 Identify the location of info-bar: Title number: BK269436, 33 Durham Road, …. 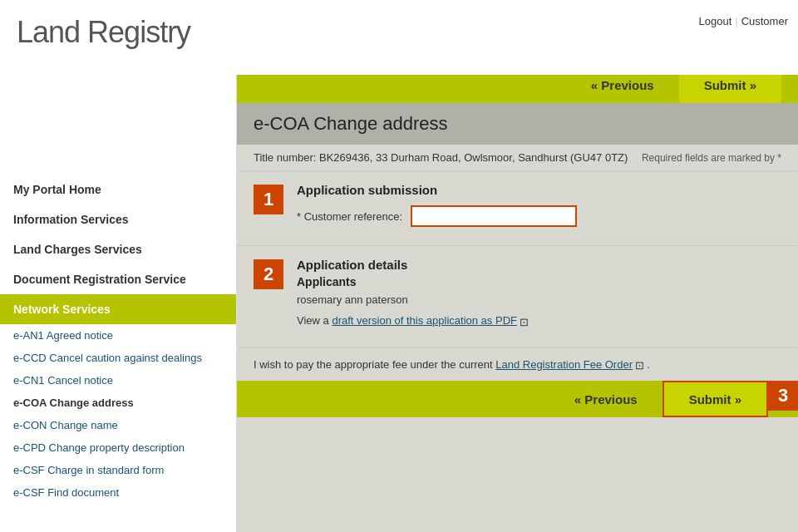
(517, 158).